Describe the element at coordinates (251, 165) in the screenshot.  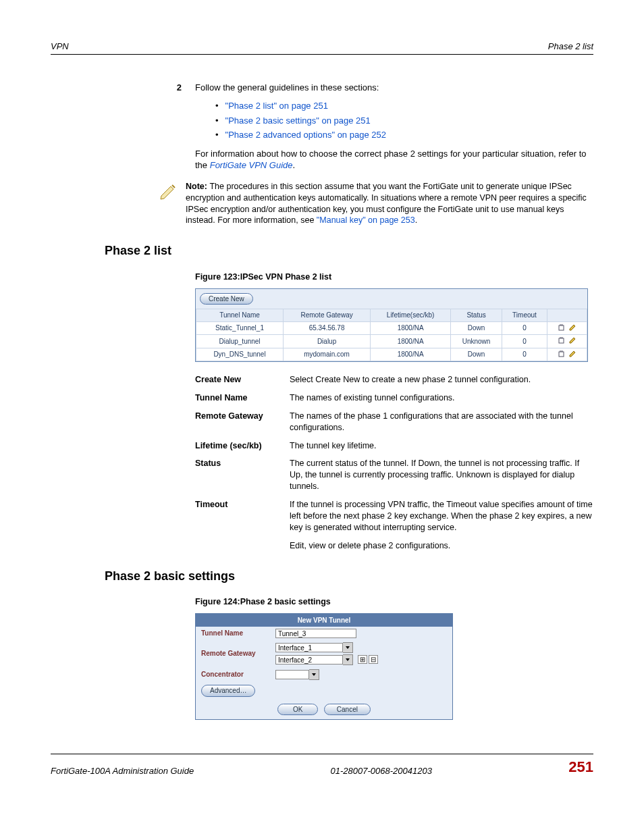
I see `link-vpn-guide: FortiGate VPN Guide` at that location.